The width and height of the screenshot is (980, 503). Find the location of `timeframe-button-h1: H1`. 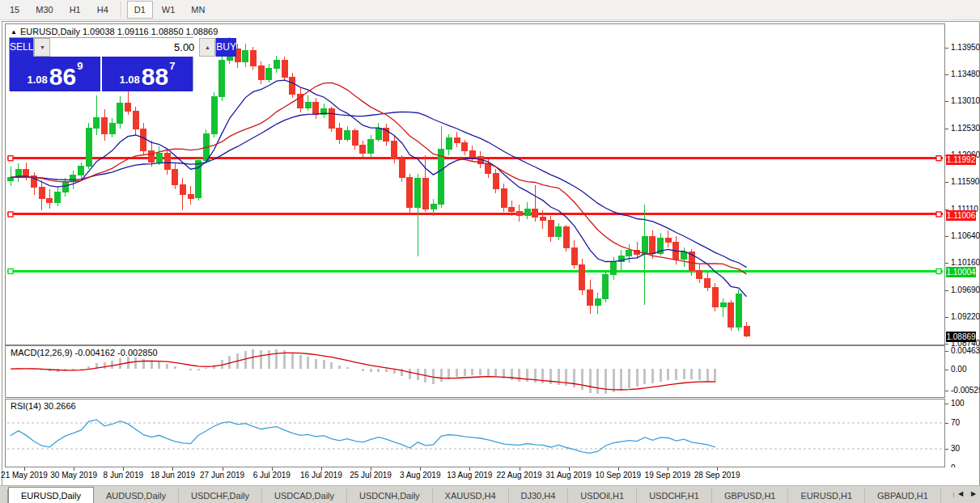

timeframe-button-h1: H1 is located at coordinates (75, 10).